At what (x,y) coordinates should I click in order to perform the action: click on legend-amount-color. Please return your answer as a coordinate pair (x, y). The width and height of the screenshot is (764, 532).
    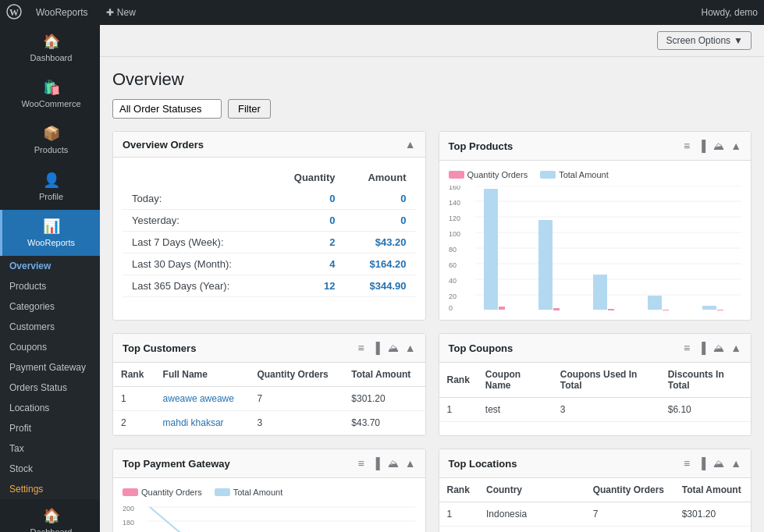
    Looking at the image, I should click on (548, 175).